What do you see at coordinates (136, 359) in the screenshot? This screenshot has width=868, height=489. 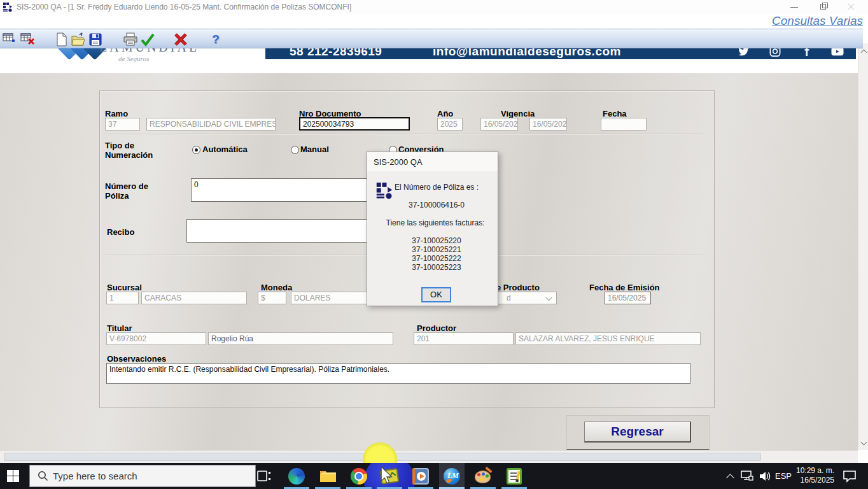 I see `observaciones-label: Observaciones` at bounding box center [136, 359].